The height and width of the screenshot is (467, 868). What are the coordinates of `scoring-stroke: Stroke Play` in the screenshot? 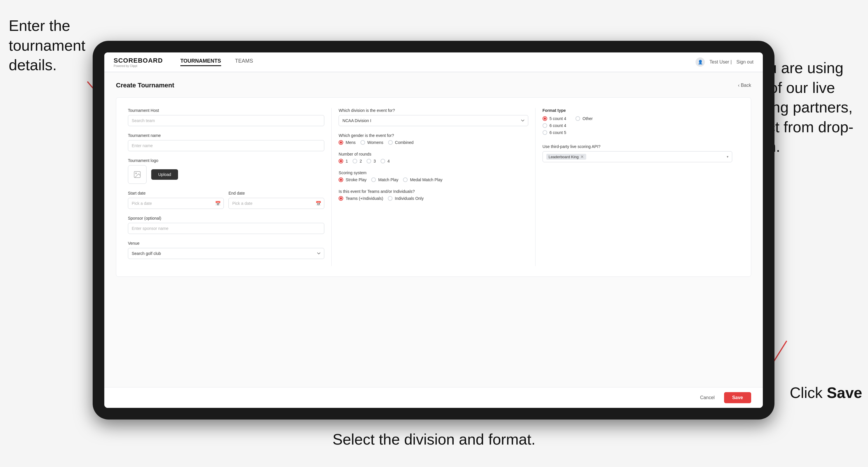 It's located at (352, 180).